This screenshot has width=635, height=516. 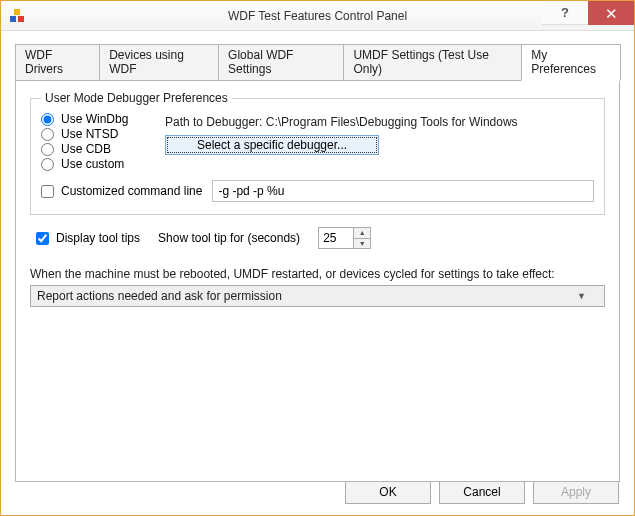 I want to click on radio-use-custom-label: Use custom, so click(x=92, y=164).